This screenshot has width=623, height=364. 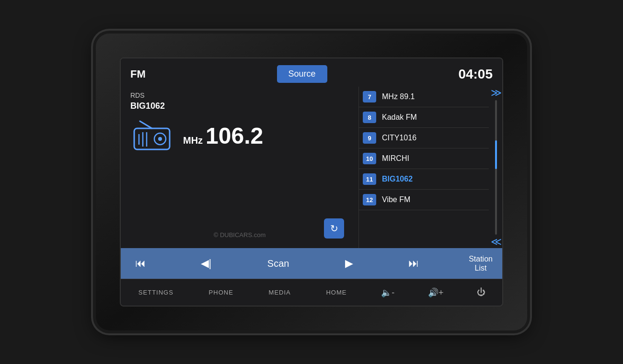 I want to click on time-display: 04:05, so click(x=475, y=74).